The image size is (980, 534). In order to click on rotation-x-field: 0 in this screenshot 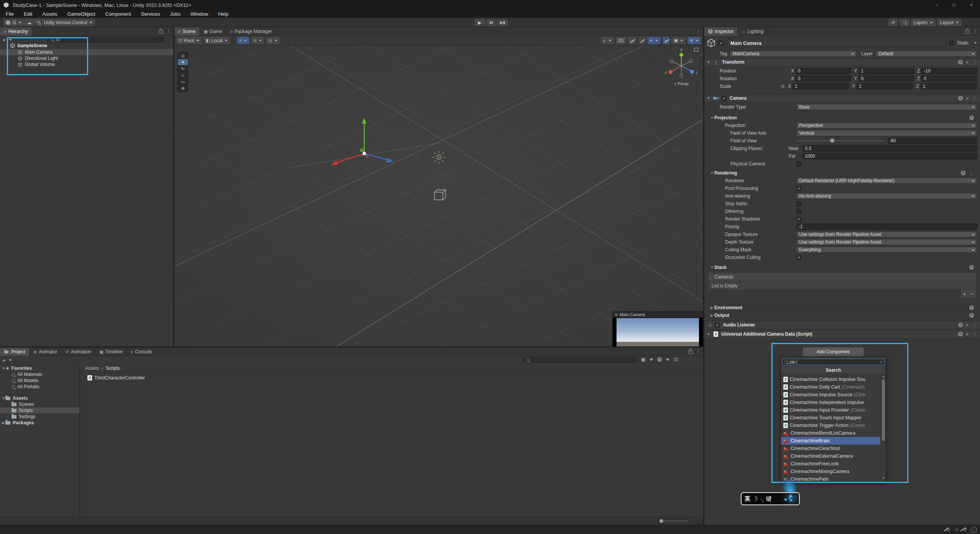, I will do `click(824, 79)`.